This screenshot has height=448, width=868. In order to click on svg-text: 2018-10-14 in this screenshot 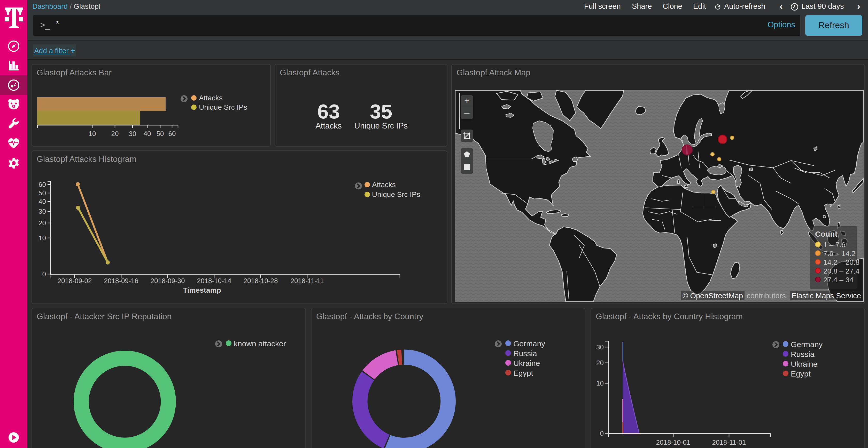, I will do `click(214, 281)`.